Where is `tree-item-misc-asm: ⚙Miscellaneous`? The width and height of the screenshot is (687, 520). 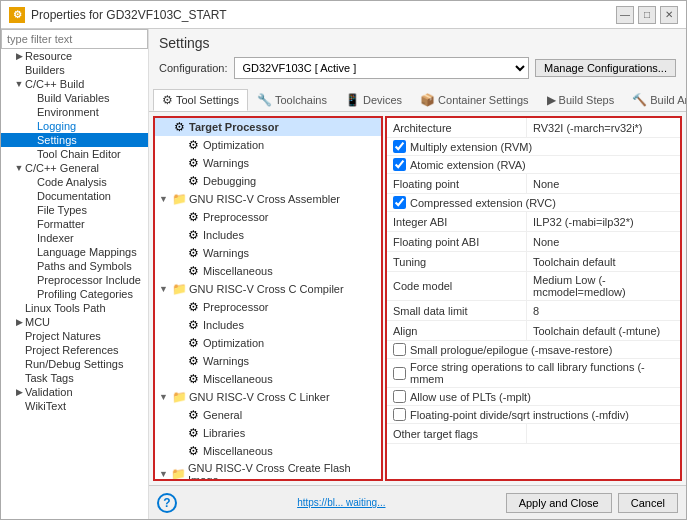
tree-item-misc-asm: ⚙Miscellaneous is located at coordinates (268, 271).